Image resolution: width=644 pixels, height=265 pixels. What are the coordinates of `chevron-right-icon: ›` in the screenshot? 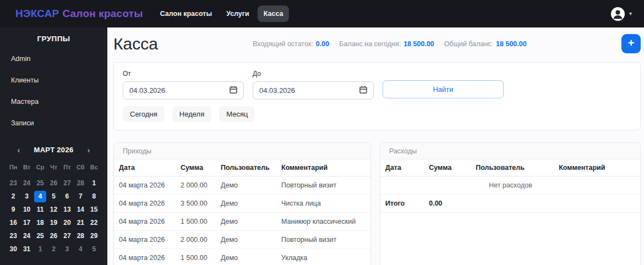 It's located at (89, 150).